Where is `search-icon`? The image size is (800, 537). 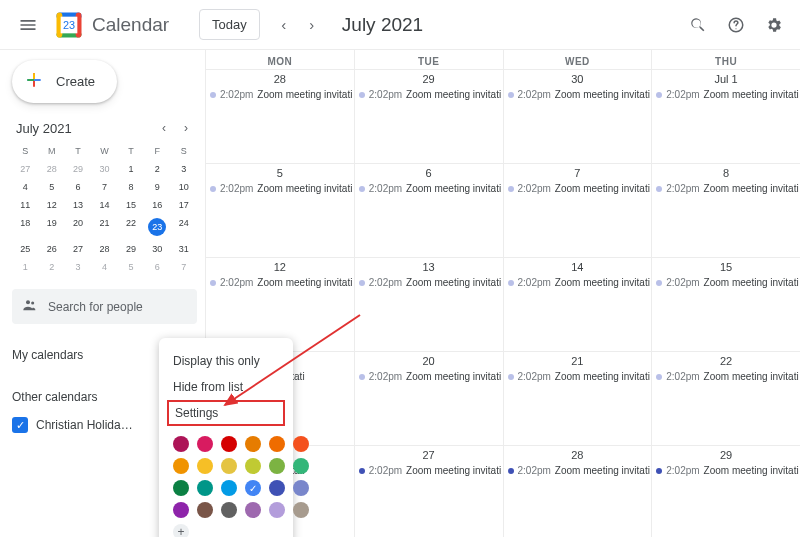
search-icon is located at coordinates (698, 25).